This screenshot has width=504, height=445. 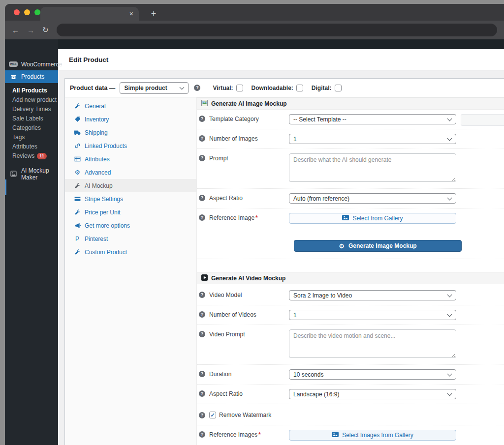 I want to click on remove-watermark-row: ? Remove Watermark, so click(x=350, y=414).